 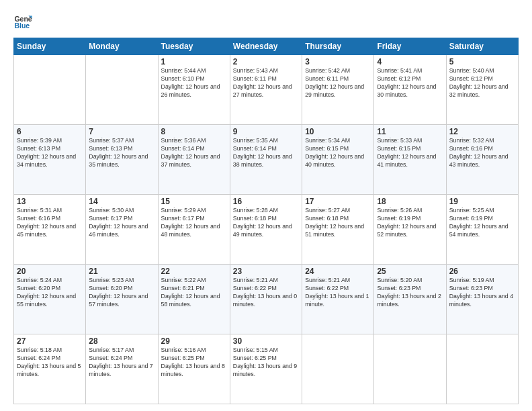 I want to click on svg-text: Blue, so click(x=21, y=26).